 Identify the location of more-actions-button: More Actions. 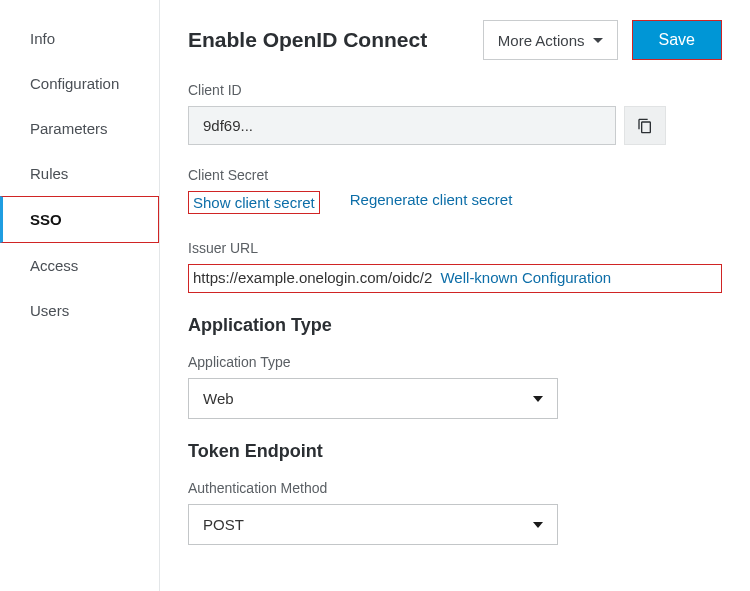
(550, 40).